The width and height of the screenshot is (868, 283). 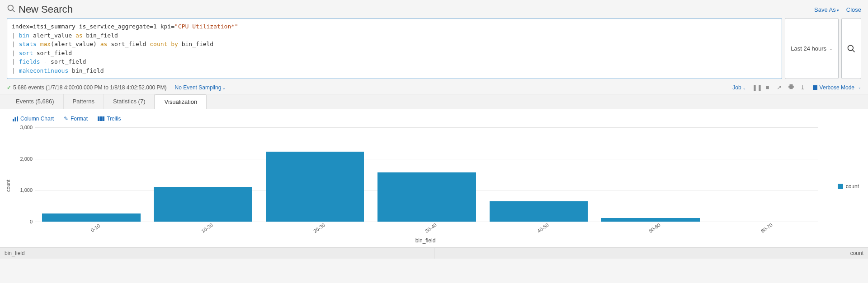 I want to click on run-search-button, so click(x=851, y=49).